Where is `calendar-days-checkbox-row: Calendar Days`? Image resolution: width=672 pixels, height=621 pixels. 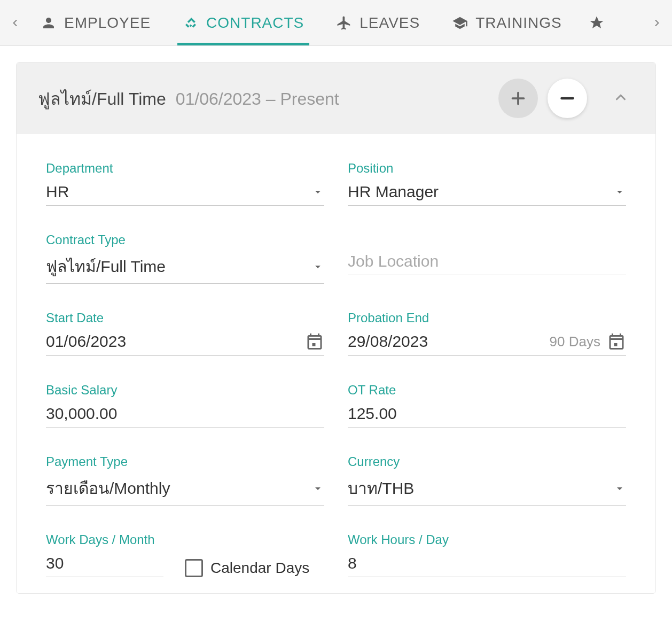
calendar-days-checkbox-row: Calendar Days is located at coordinates (247, 568).